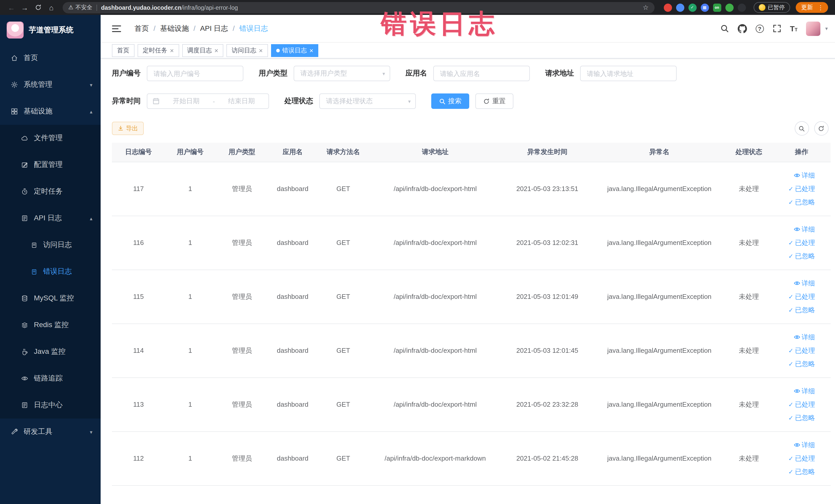 The width and height of the screenshot is (835, 504). What do you see at coordinates (777, 28) in the screenshot?
I see `fullscreen-icon` at bounding box center [777, 28].